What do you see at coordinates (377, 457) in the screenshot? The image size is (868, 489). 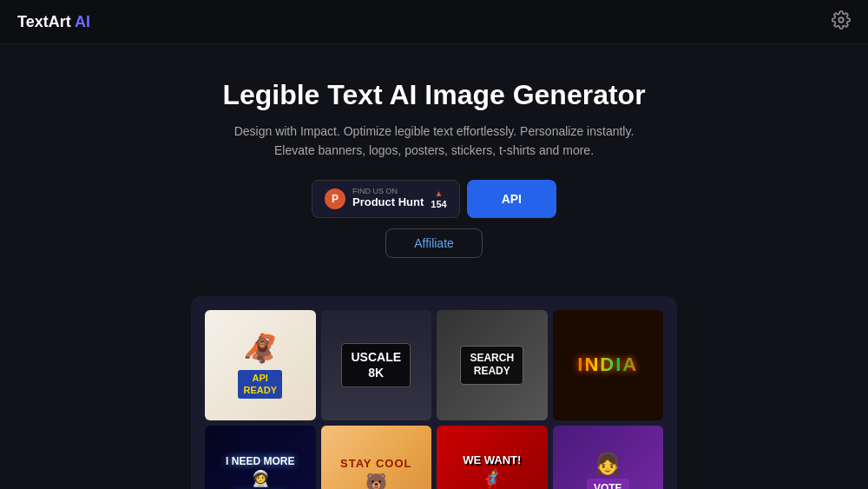 I see `gallery-item-6: STAY COOL 🐻 Stay y Cool` at bounding box center [377, 457].